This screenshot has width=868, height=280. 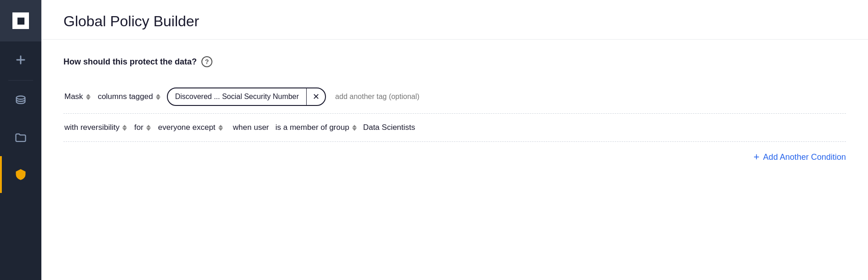 What do you see at coordinates (354, 128) in the screenshot?
I see `group-condition-spinner` at bounding box center [354, 128].